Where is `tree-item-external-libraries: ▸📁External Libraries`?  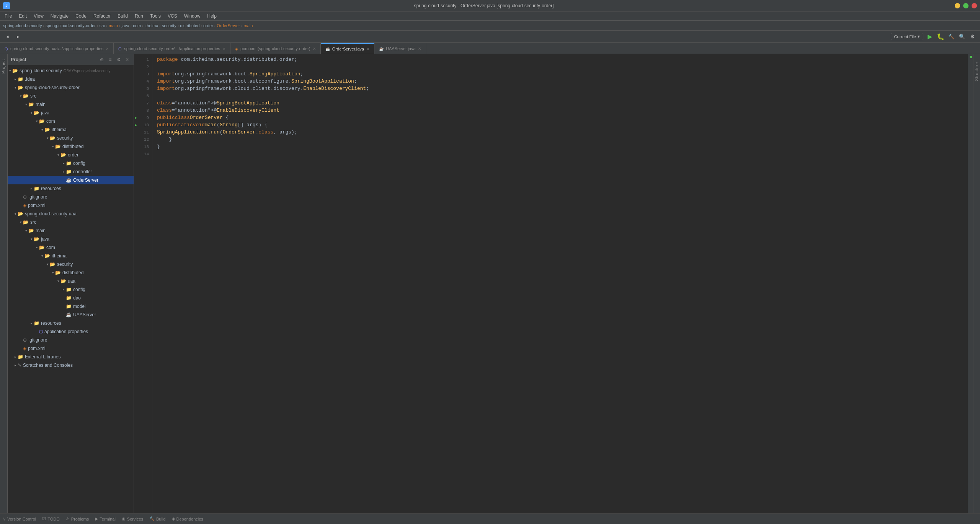
tree-item-external-libraries: ▸📁External Libraries is located at coordinates (70, 357).